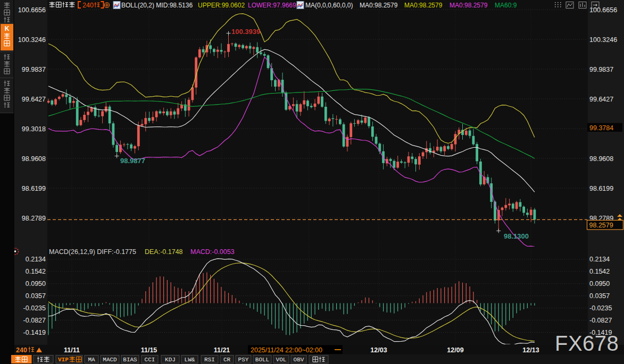  I want to click on svg-text: 12/09, so click(455, 350).